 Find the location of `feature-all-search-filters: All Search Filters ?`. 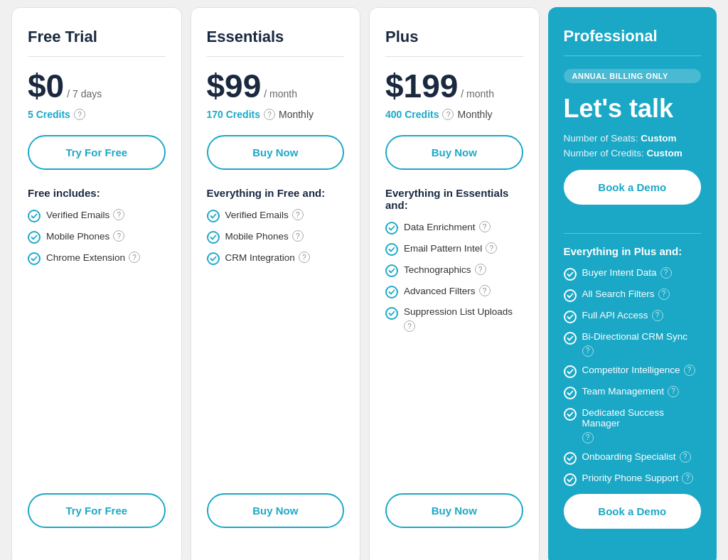

feature-all-search-filters: All Search Filters ? is located at coordinates (633, 296).